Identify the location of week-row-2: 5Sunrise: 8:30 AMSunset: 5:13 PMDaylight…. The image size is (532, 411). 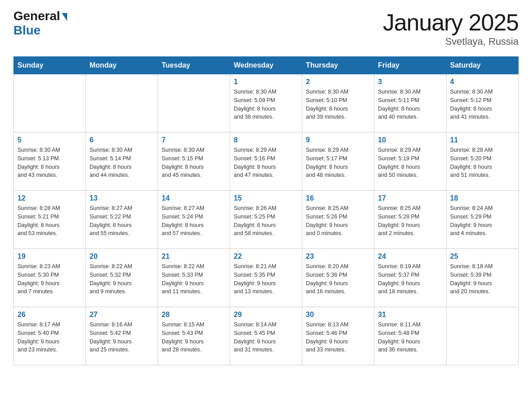
(266, 162).